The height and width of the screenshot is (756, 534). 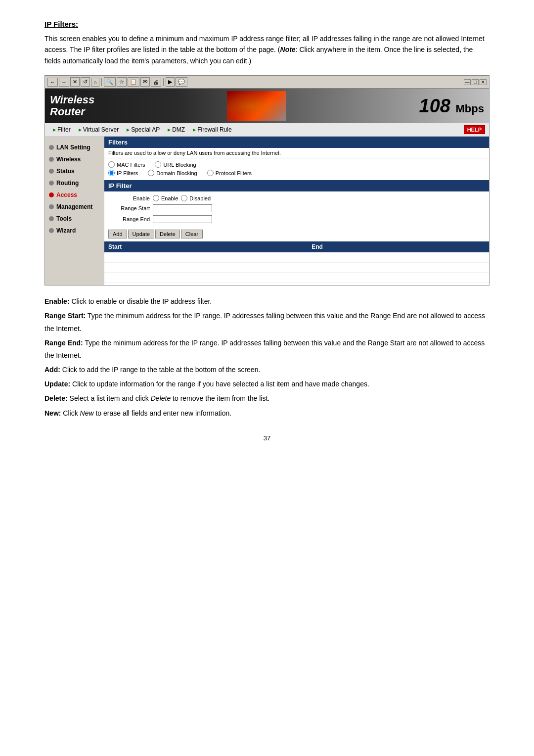 I want to click on nav-bar: Filter Virtual Server Special AP DMZ Fir…, so click(x=267, y=130).